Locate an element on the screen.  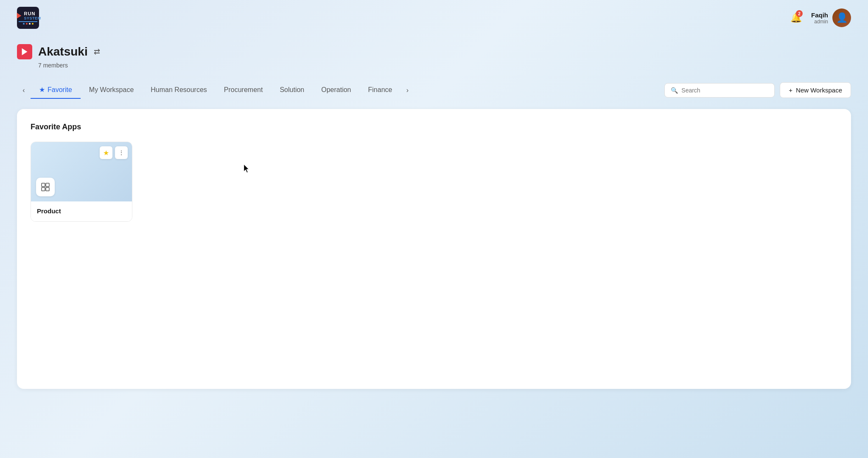
more-options-button: ⋮ is located at coordinates (121, 153).